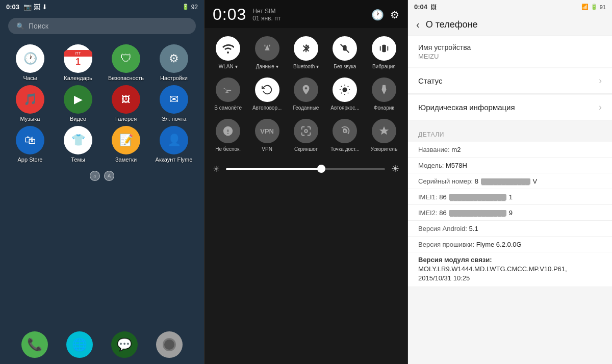 Image resolution: width=612 pixels, height=364 pixels. Describe the element at coordinates (510, 133) in the screenshot. I see `details-header: Детали` at that location.